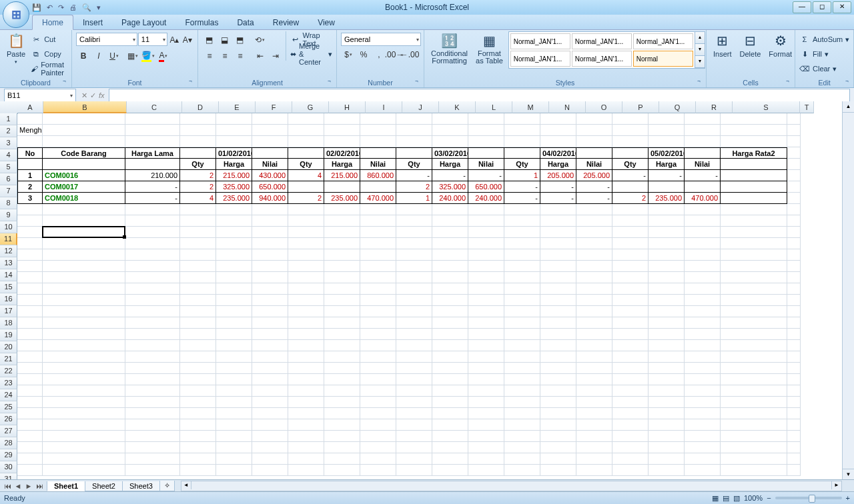 This screenshot has width=854, height=504. What do you see at coordinates (144, 23) in the screenshot?
I see `tab-page-layout: Page Layout` at bounding box center [144, 23].